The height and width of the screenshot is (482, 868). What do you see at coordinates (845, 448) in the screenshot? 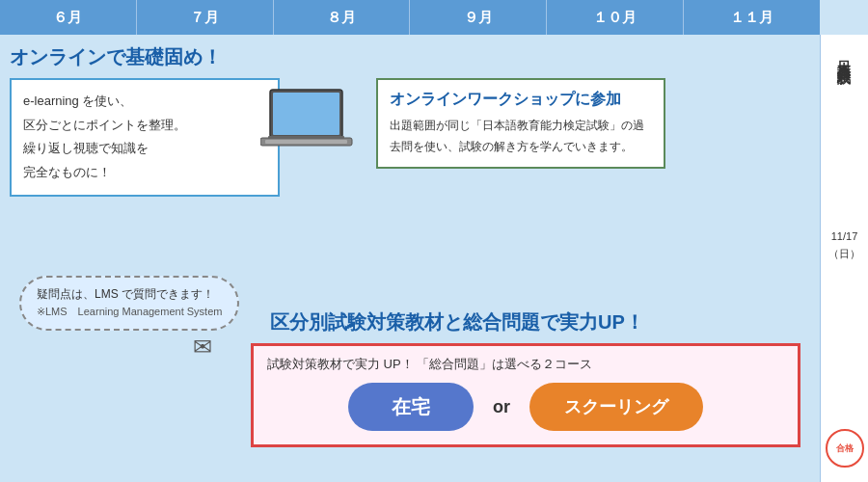
I see `badge-gokaku: 合格` at bounding box center [845, 448].